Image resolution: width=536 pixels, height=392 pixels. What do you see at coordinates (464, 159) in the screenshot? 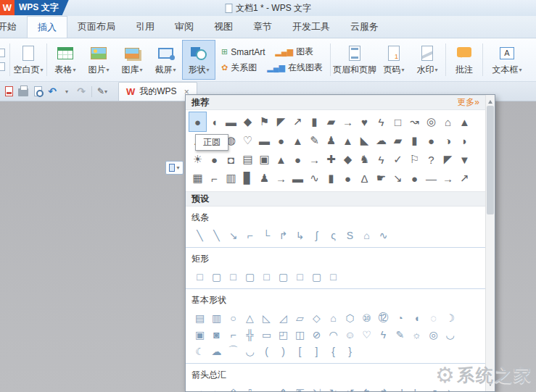
I see `shape-icon: ▼` at bounding box center [464, 159].